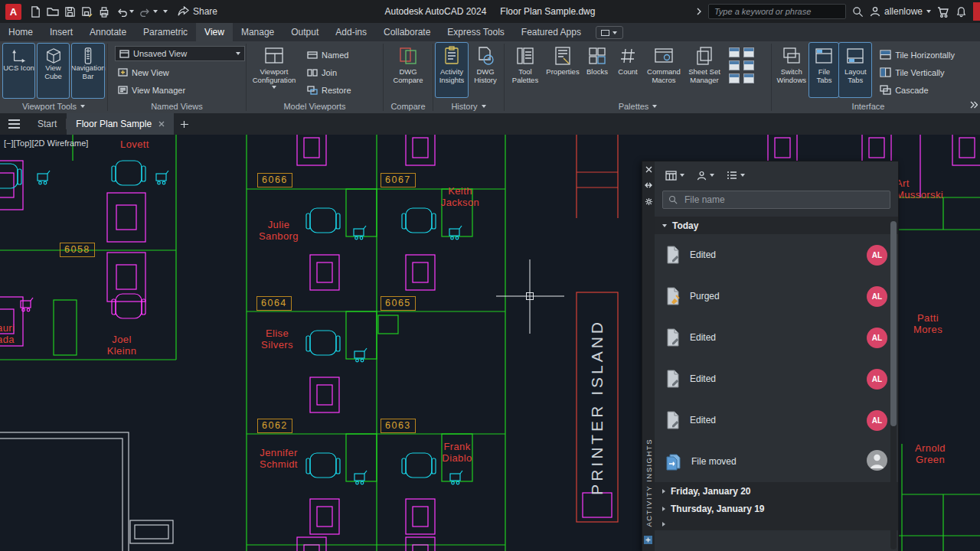 This screenshot has width=980, height=551. I want to click on tab-express-tools: Express Tools, so click(475, 32).